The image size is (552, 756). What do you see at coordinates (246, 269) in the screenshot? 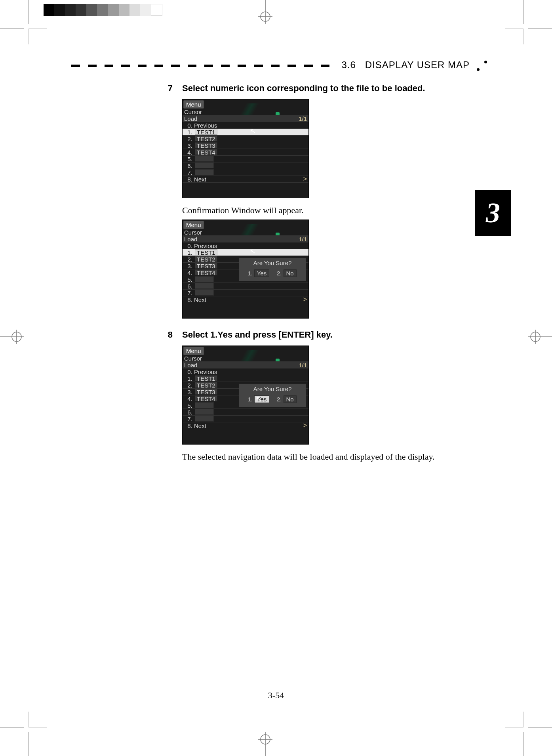
I see `device-screenshot-2: Menu Cursor Load1/1 0. Previous 1. TEST1…` at bounding box center [246, 269].